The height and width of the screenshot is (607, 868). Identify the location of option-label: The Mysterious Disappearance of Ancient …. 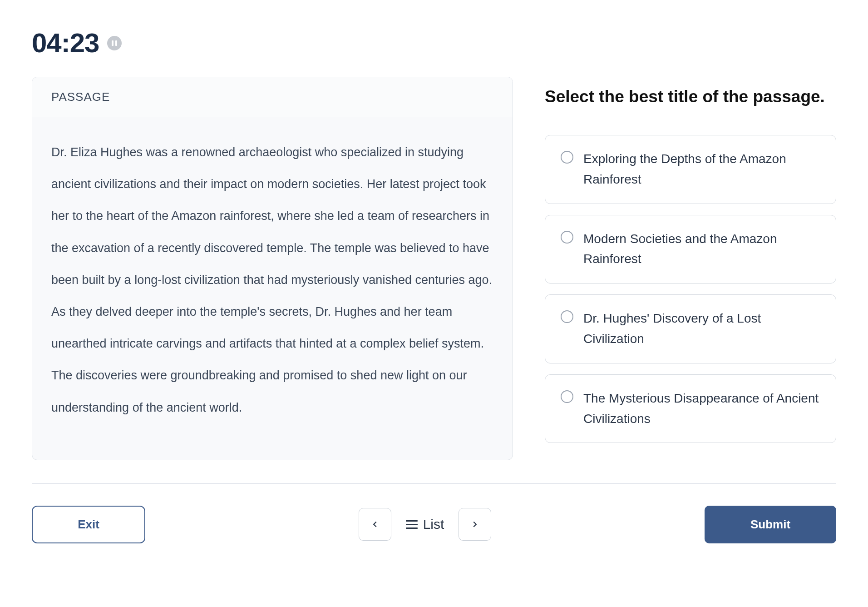
(702, 409).